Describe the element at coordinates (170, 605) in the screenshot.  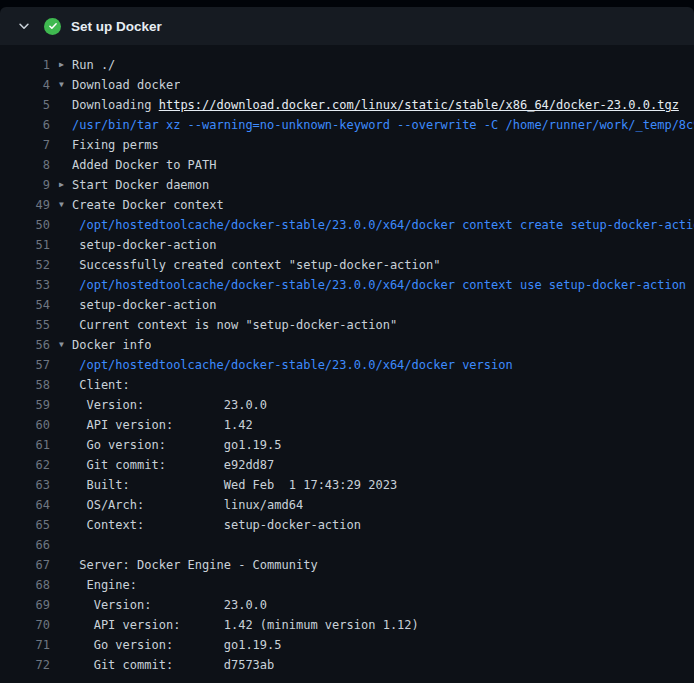
I see `log-text: Version: 23.0.0` at that location.